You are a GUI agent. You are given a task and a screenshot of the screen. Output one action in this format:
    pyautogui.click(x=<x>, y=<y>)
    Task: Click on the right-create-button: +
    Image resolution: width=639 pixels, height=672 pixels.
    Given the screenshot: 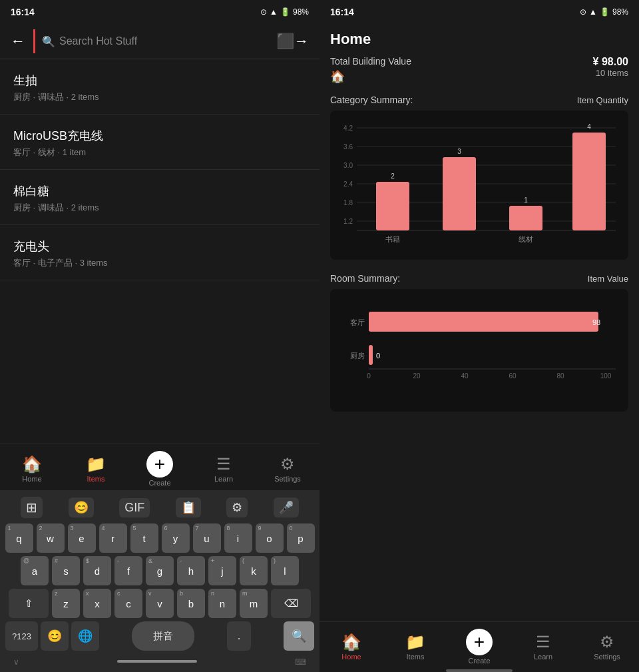 What is the action you would take?
    pyautogui.click(x=479, y=642)
    